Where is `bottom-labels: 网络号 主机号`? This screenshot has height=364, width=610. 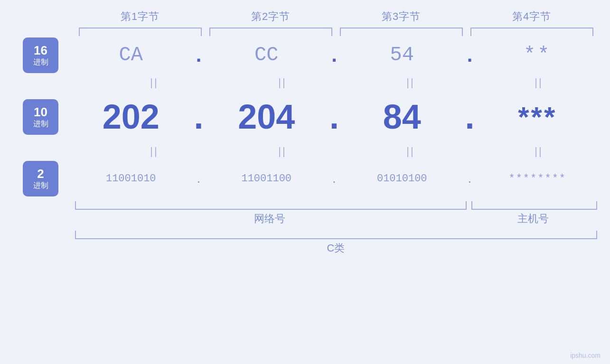
bottom-labels: 网络号 主机号 is located at coordinates (336, 219).